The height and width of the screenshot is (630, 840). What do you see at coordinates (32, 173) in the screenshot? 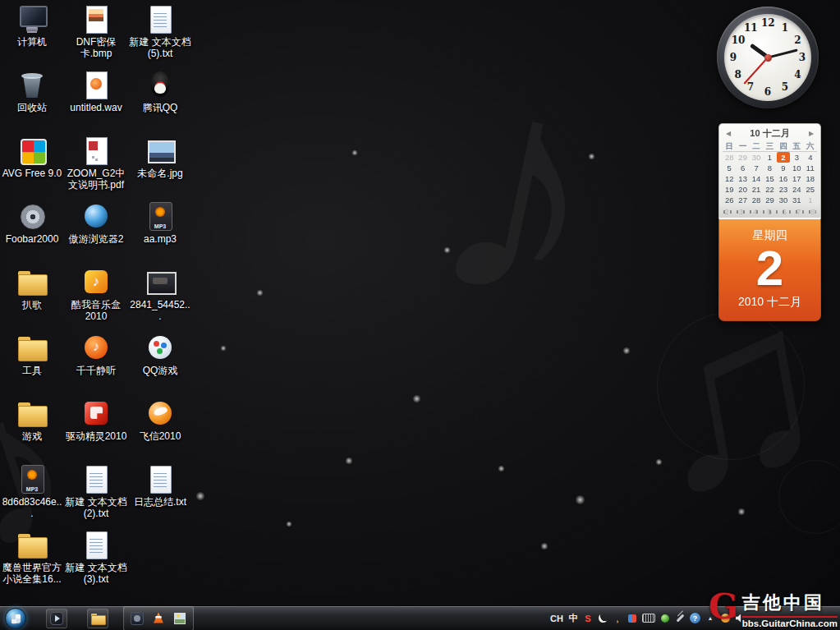
I see `desktop-icon-label: AVG Free 9.0` at bounding box center [32, 173].